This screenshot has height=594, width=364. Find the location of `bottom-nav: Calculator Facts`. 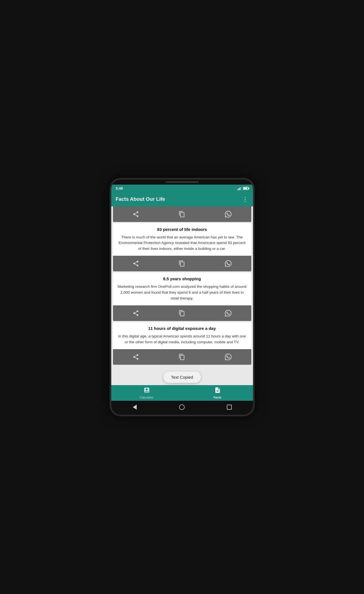

bottom-nav: Calculator Facts is located at coordinates (182, 393).